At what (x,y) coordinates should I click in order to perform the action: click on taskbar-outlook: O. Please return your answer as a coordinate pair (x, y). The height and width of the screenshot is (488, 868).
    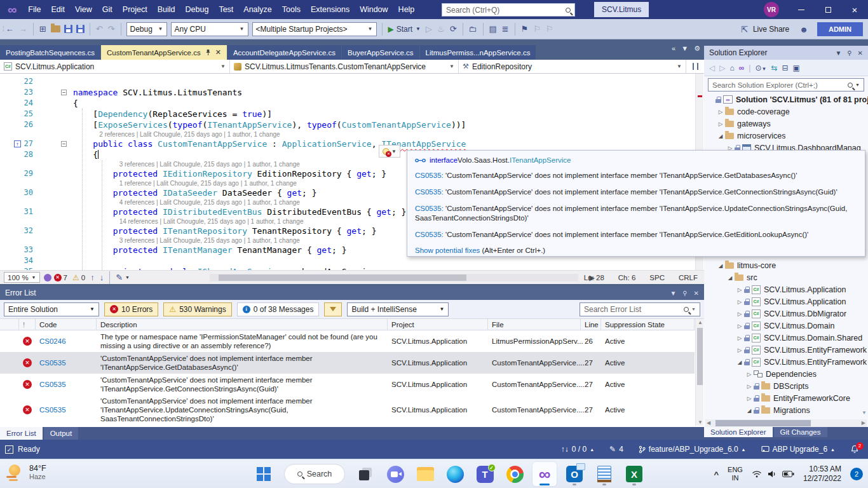
    Looking at the image, I should click on (574, 474).